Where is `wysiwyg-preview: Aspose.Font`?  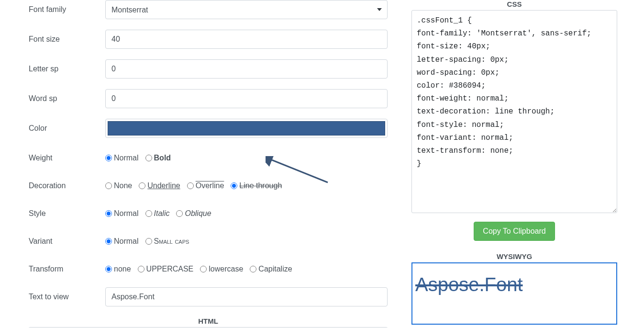 wysiwyg-preview: Aspose.Font is located at coordinates (514, 294).